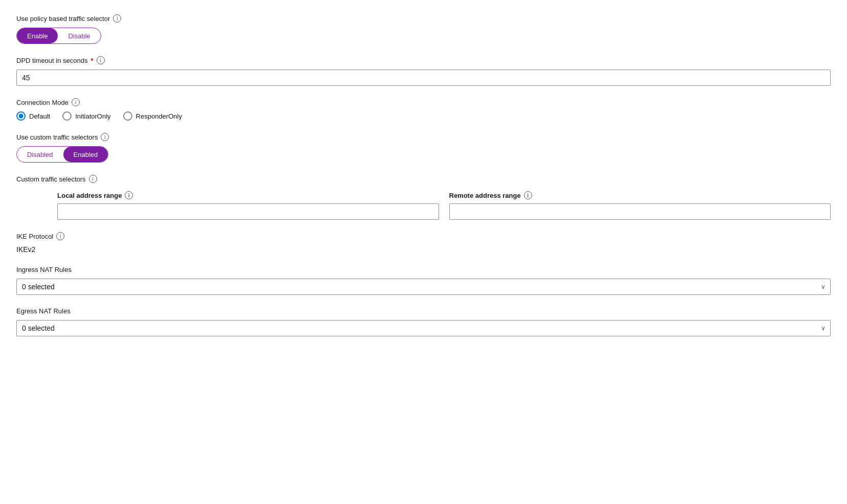  Describe the element at coordinates (43, 311) in the screenshot. I see `egress-nat-label: Egress NAT Rules` at that location.